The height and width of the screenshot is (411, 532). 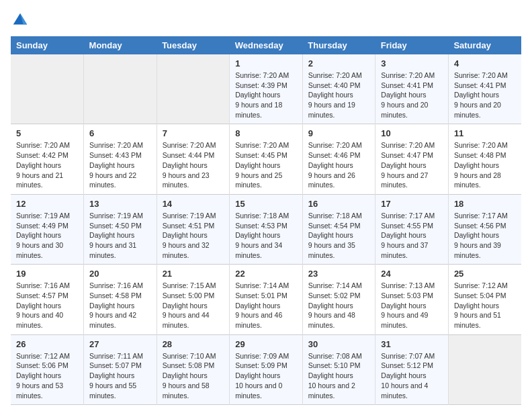 I want to click on day-number: 12, so click(x=47, y=204).